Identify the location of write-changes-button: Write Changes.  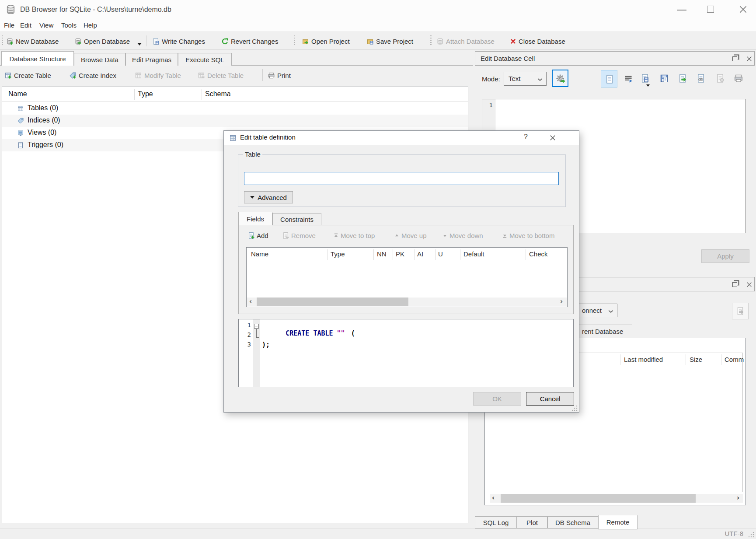
(178, 41).